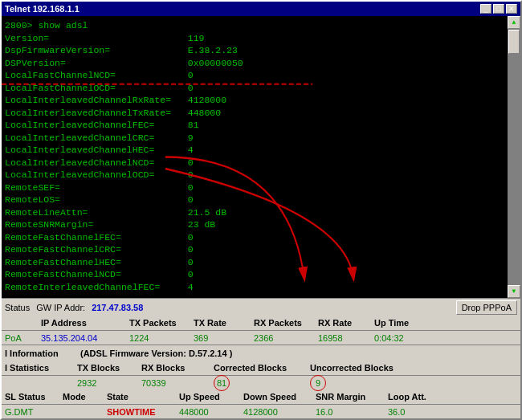 This screenshot has width=522, height=420. I want to click on status-label: Status, so click(18, 308).